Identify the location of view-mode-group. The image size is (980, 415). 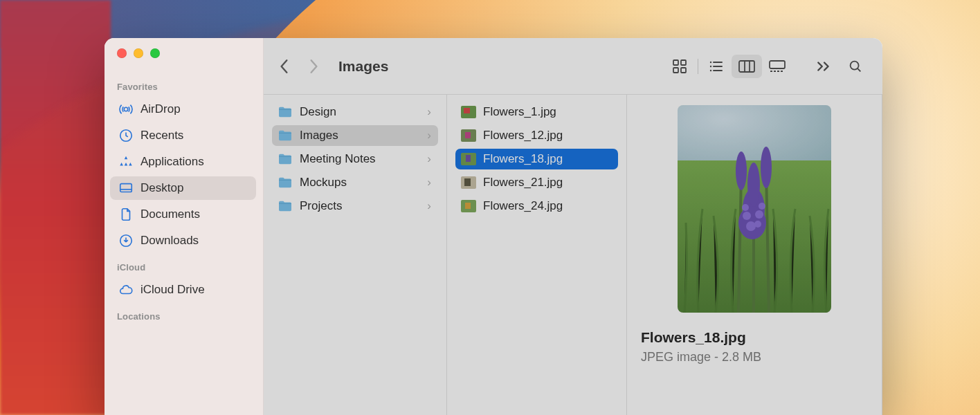
(728, 66).